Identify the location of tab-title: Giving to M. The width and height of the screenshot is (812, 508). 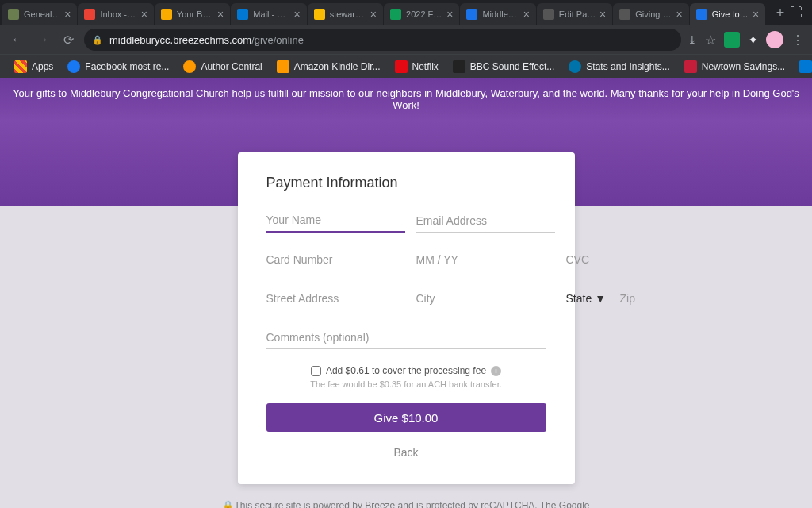
(653, 14).